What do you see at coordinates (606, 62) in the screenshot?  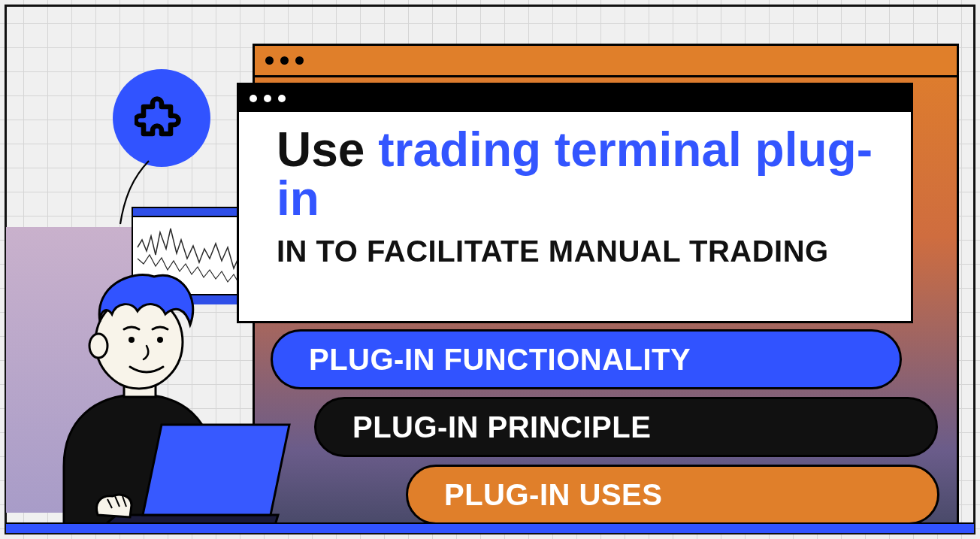 I see `background-window-titlebar` at bounding box center [606, 62].